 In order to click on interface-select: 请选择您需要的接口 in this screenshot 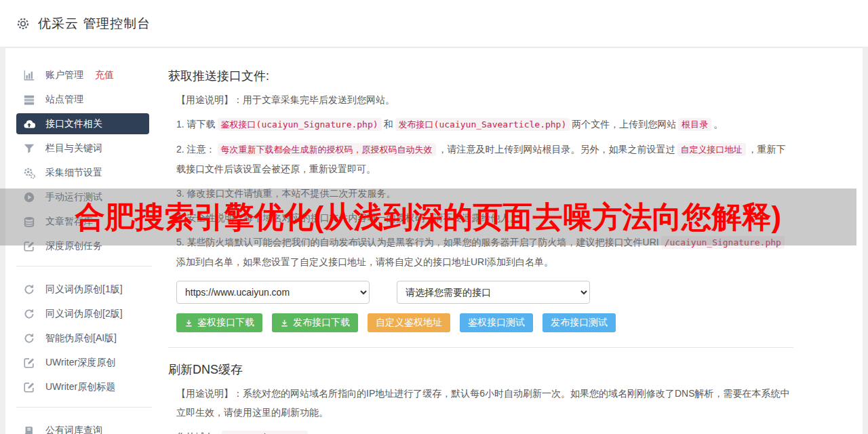, I will do `click(494, 292)`.